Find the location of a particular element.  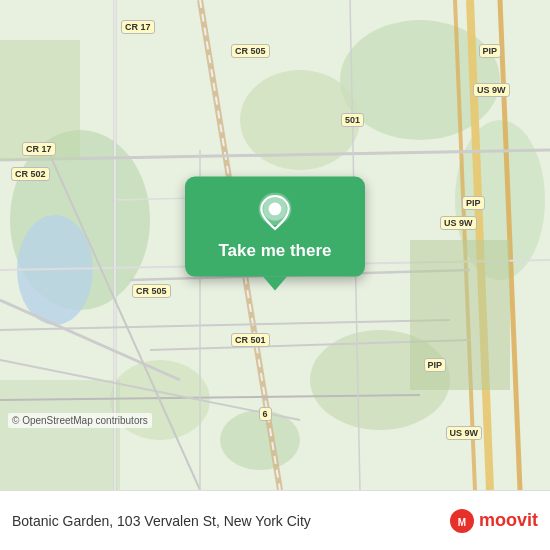

road-label-pip-bot: PIP is located at coordinates (436, 365).